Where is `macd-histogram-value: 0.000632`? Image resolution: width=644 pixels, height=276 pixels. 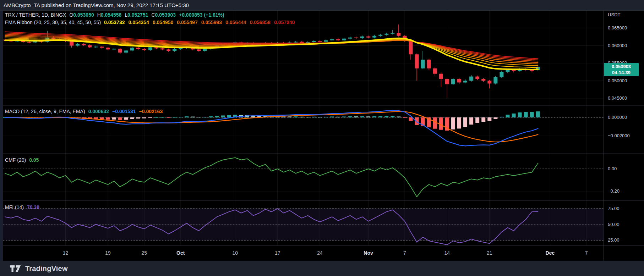
macd-histogram-value: 0.000632 is located at coordinates (99, 111).